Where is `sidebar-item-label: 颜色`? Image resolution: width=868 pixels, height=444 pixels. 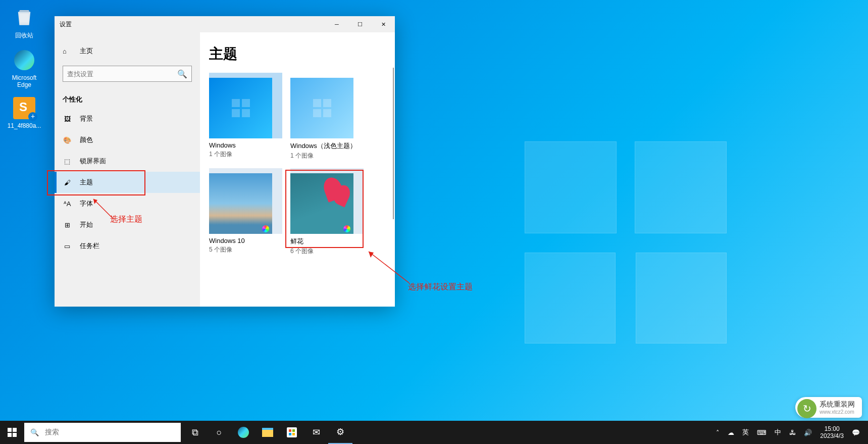
sidebar-item-label: 颜色 is located at coordinates (86, 140).